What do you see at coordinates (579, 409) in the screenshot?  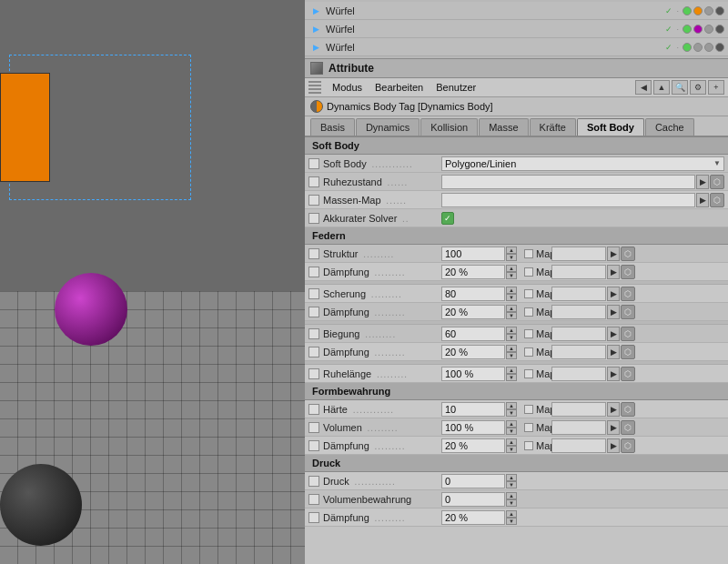 I see `haerte-map-input` at bounding box center [579, 409].